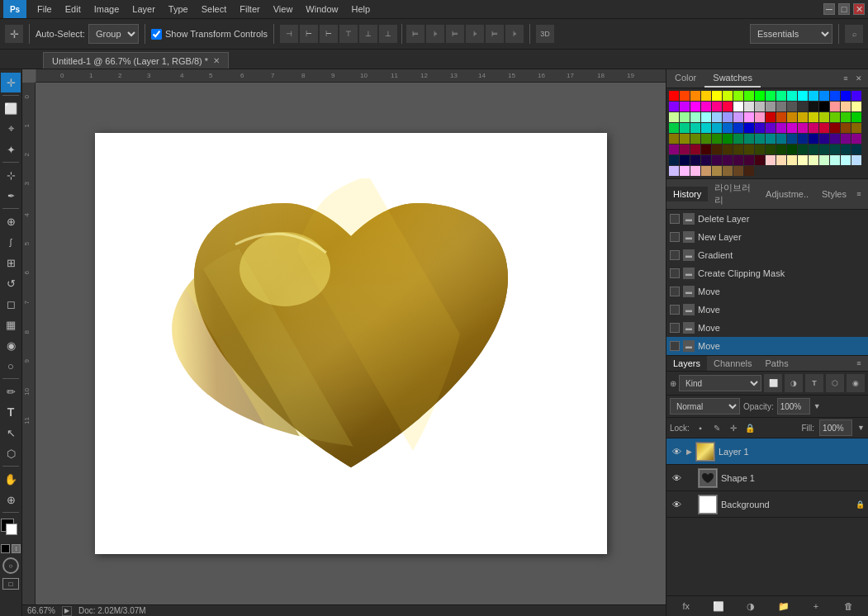 Image resolution: width=868 pixels, height=616 pixels. Describe the element at coordinates (11, 391) in the screenshot. I see `pen-tool: ✏` at that location.